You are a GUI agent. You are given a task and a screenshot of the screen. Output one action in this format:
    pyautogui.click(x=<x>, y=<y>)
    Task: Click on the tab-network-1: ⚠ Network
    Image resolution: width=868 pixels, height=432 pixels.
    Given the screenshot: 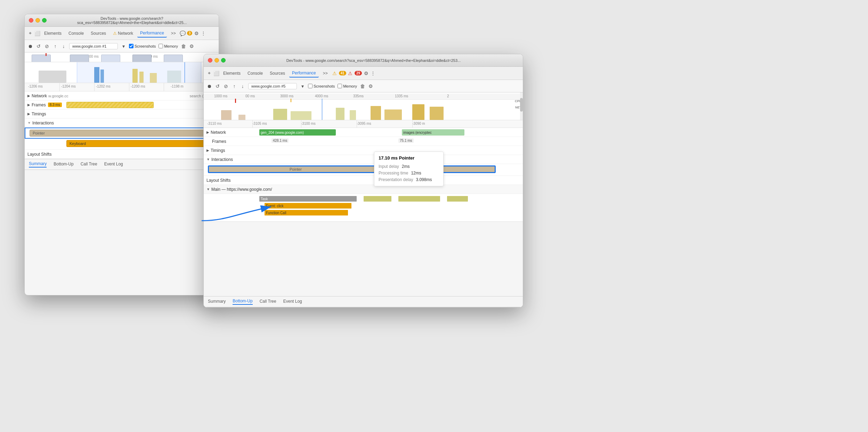 What is the action you would take?
    pyautogui.click(x=123, y=33)
    